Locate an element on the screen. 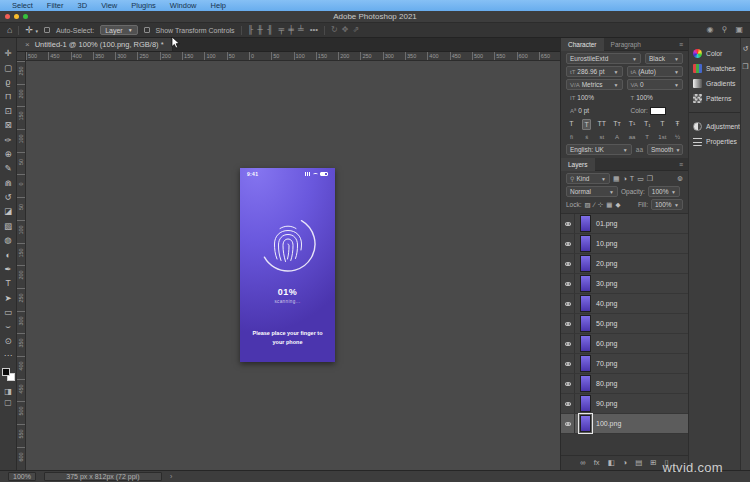 The width and height of the screenshot is (750, 482). text-color-field: Color: is located at coordinates (656, 110).